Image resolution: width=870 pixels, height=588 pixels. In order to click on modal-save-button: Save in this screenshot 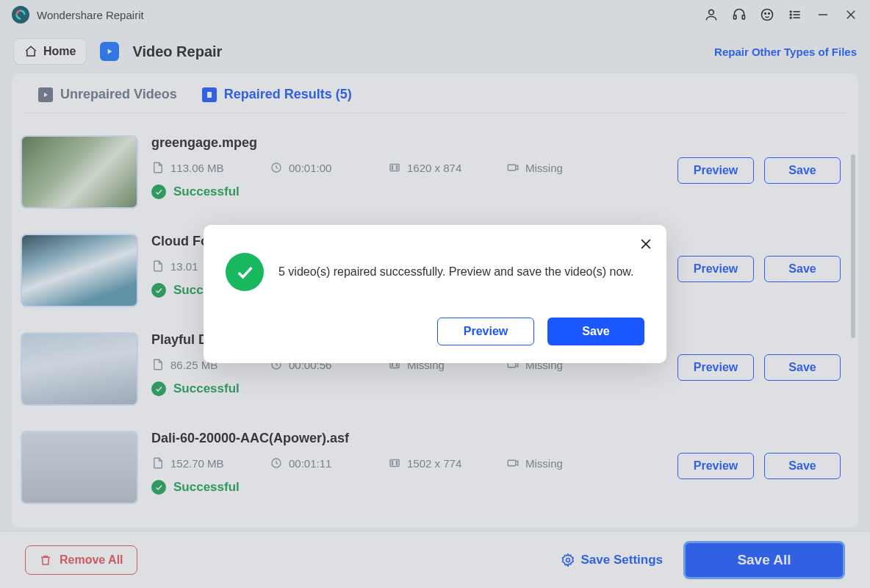, I will do `click(596, 331)`.